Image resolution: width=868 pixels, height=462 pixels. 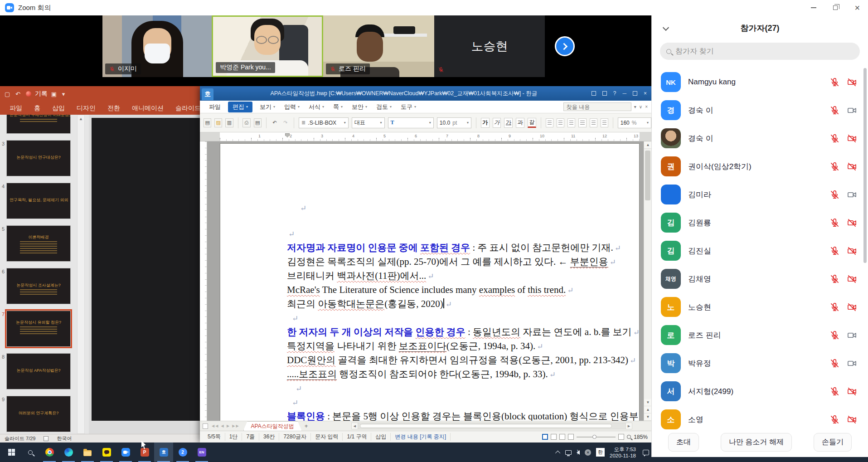 What do you see at coordinates (571, 123) in the screenshot?
I see `align-center-icon` at bounding box center [571, 123].